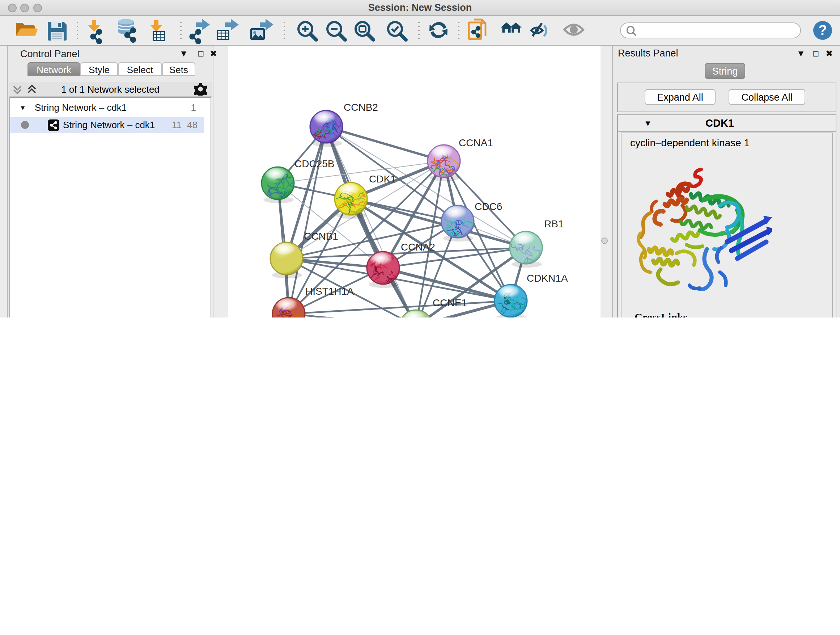 The image size is (840, 635). Describe the element at coordinates (476, 143) in the screenshot. I see `svg-text: CCNA1` at that location.